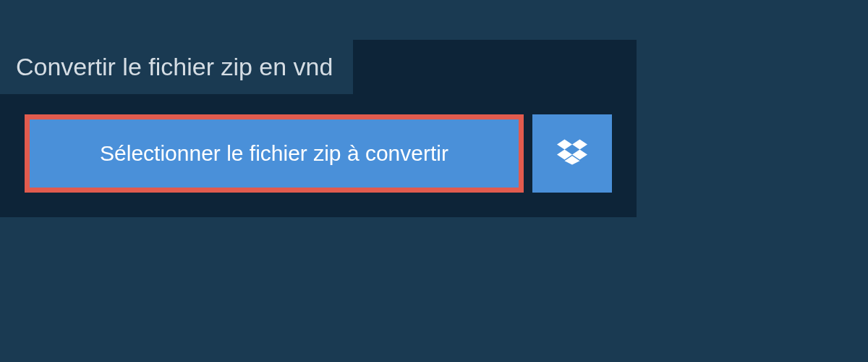 The height and width of the screenshot is (362, 868). I want to click on select-file-button: Sélectionner le fichier zip à convertir, so click(274, 153).